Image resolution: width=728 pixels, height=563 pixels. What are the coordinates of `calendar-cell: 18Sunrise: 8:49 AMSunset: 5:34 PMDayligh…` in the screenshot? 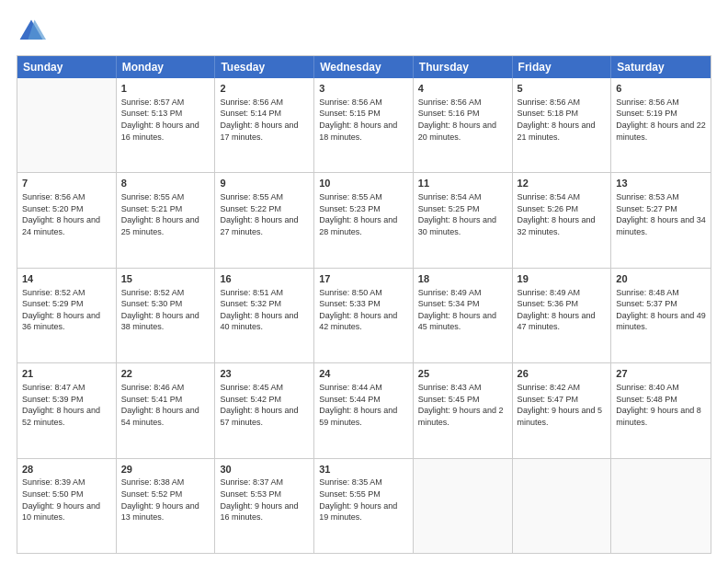 It's located at (463, 316).